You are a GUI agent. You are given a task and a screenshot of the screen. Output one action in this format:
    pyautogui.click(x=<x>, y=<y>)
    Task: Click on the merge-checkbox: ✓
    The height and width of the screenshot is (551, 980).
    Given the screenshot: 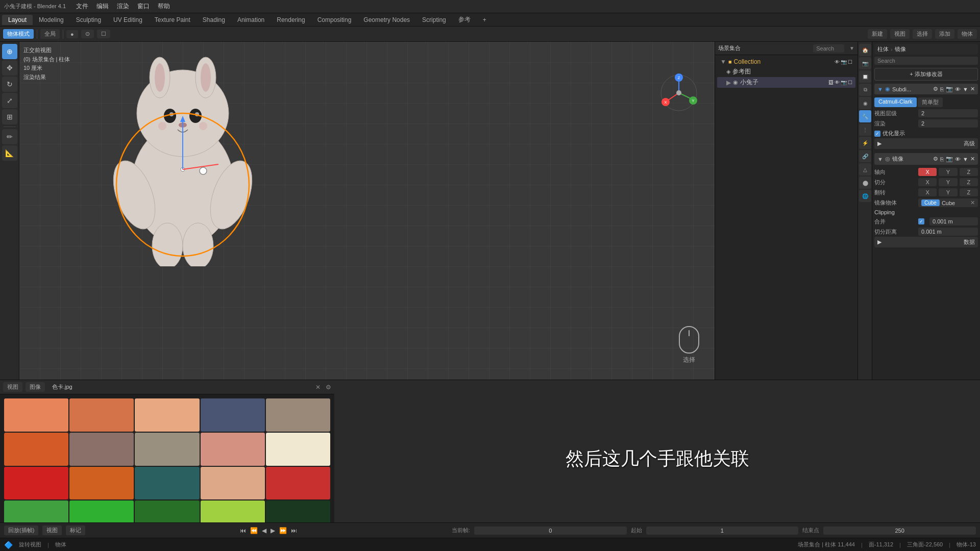 What is the action you would take?
    pyautogui.click(x=921, y=221)
    